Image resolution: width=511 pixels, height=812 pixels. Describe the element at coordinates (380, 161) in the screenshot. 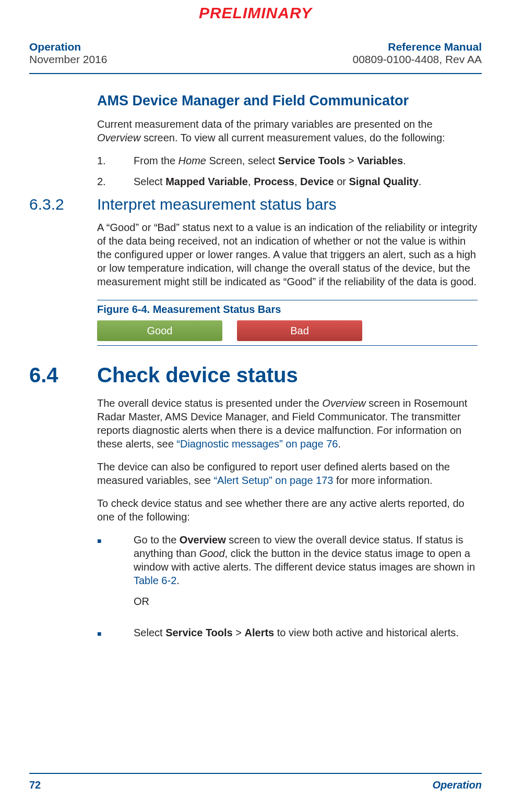

I see `variables-bold: Variables` at that location.